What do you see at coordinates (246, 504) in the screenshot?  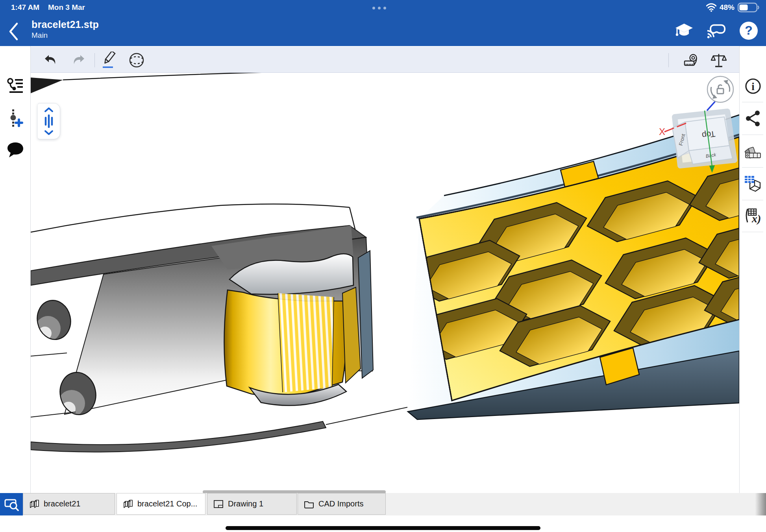 I see `tab-label: Drawing 1` at bounding box center [246, 504].